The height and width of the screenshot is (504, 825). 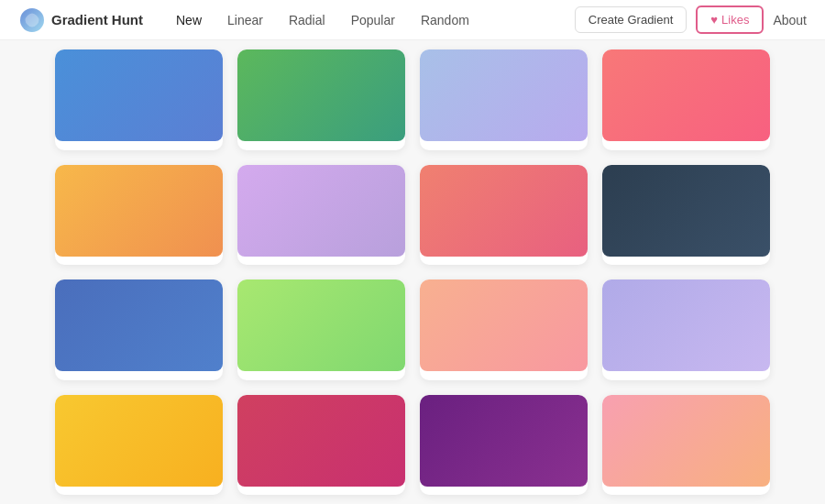 What do you see at coordinates (32, 20) in the screenshot?
I see `logo-icon` at bounding box center [32, 20].